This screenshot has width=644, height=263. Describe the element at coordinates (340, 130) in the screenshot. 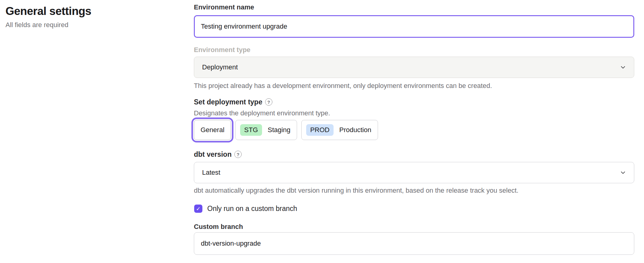

I see `deployment-type-option-production: PROD Production` at that location.